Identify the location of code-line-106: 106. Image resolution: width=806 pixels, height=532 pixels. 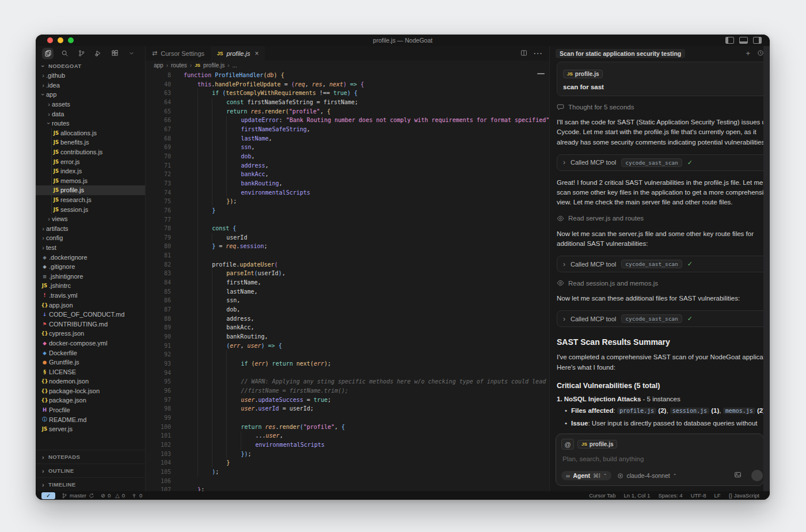
(348, 481).